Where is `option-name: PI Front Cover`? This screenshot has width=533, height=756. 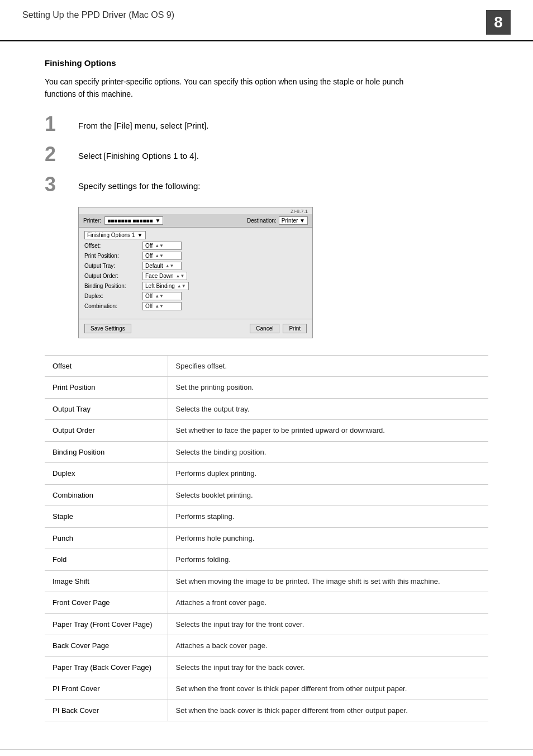
option-name: PI Front Cover is located at coordinates (106, 689).